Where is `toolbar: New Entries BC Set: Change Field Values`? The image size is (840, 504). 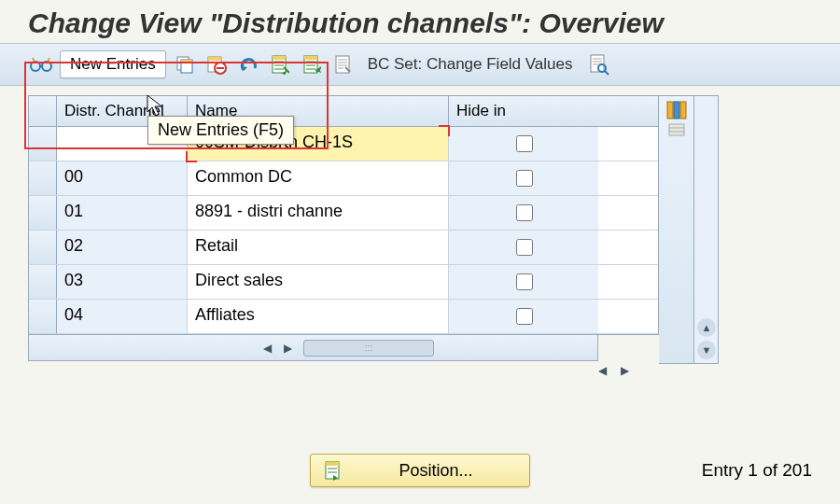
toolbar: New Entries BC Set: Change Field Values is located at coordinates (420, 64).